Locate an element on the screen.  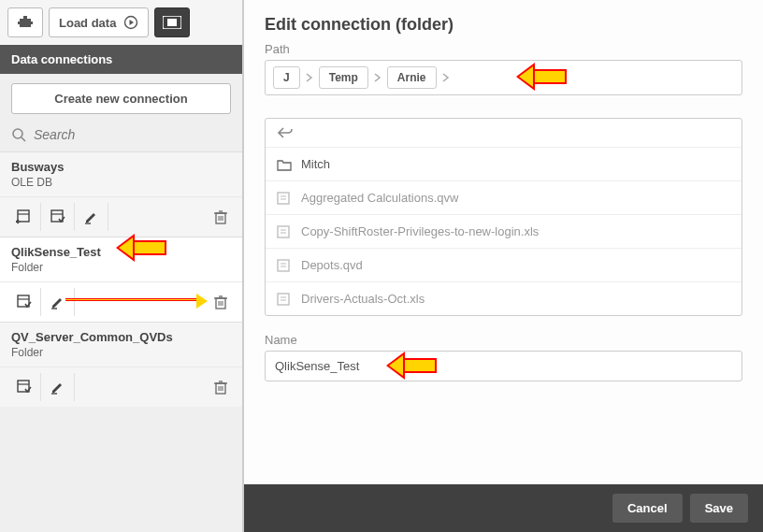
dialog-title: Edit connection (folder) is located at coordinates (503, 24).